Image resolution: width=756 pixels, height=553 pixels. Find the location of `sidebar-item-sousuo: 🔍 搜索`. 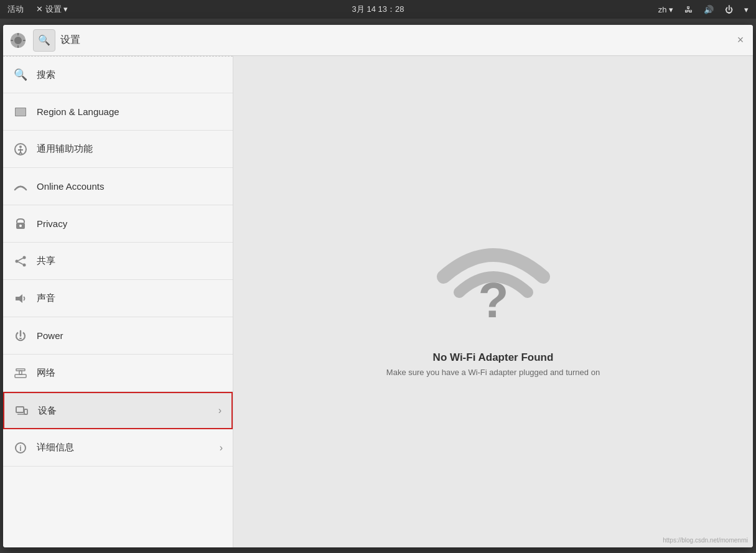

sidebar-item-sousuo: 🔍 搜索 is located at coordinates (118, 75).